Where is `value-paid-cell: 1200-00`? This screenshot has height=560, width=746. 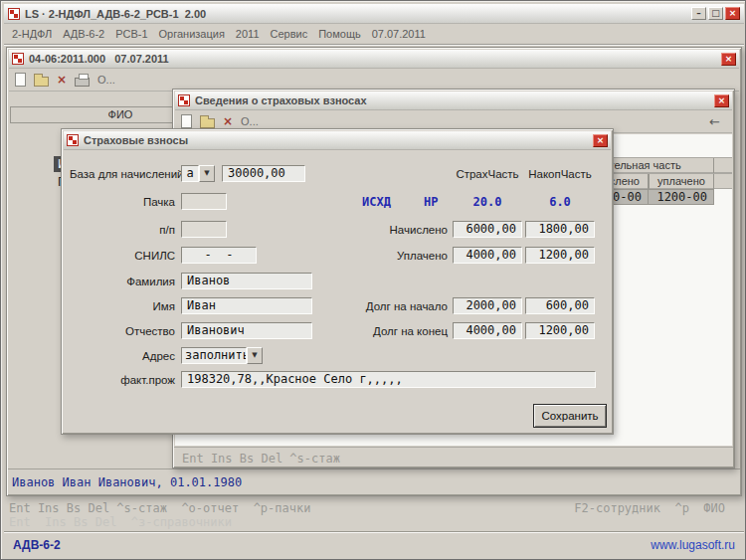
value-paid-cell: 1200-00 is located at coordinates (680, 197).